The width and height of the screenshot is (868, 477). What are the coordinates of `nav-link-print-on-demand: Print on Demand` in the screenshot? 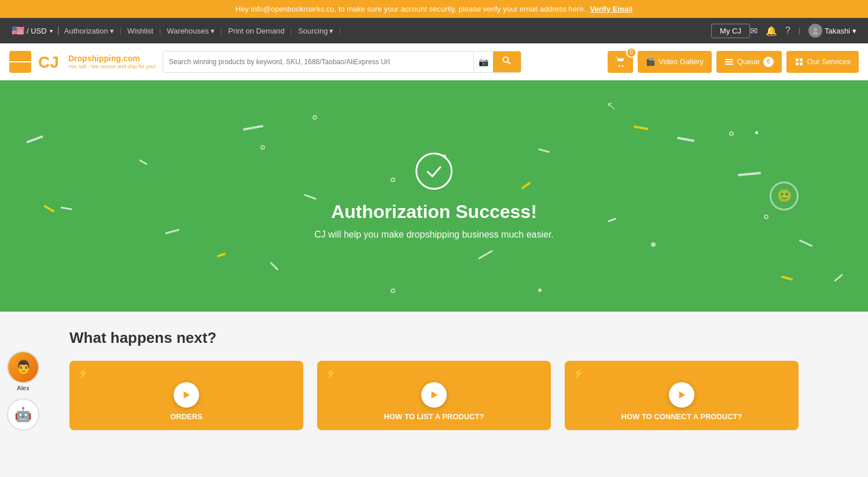 It's located at (256, 31).